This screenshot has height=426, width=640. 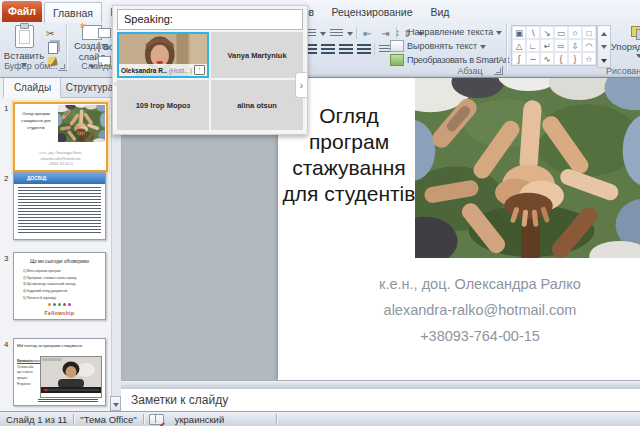 What do you see at coordinates (60, 372) in the screenshot?
I see `slide-thumbnail-4: 4 Мій погляд на програми стажування Сутн…` at bounding box center [60, 372].